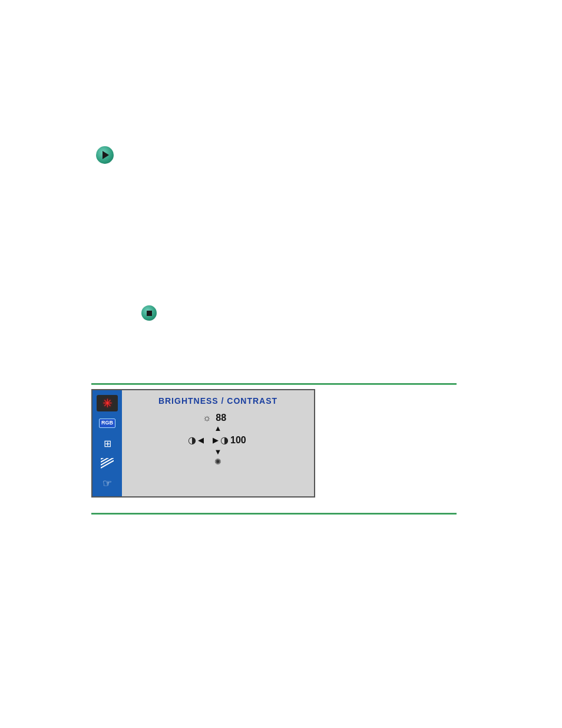  I want to click on half-circle-right-icon: ◑, so click(224, 440).